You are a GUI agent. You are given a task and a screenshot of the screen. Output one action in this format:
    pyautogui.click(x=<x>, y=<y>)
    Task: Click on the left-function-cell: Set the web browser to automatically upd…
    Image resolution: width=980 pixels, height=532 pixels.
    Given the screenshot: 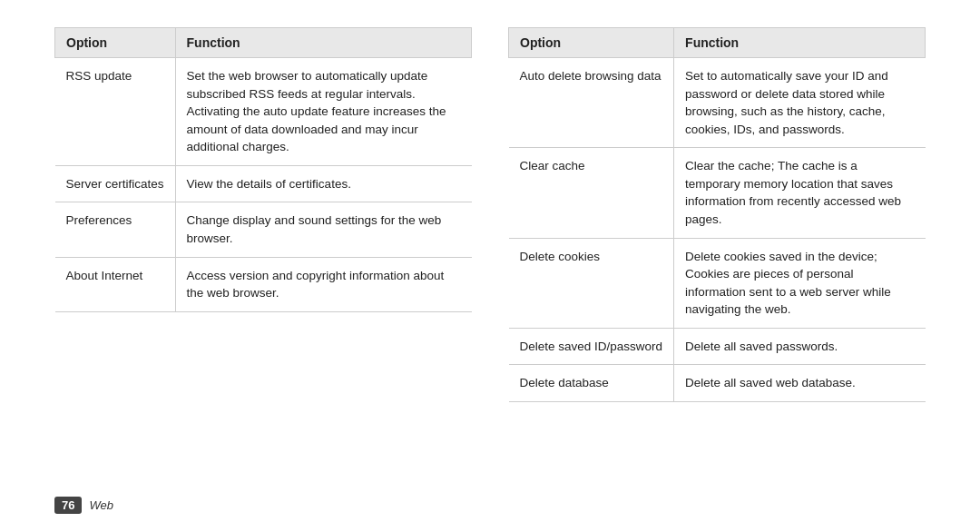 What is the action you would take?
    pyautogui.click(x=323, y=113)
    